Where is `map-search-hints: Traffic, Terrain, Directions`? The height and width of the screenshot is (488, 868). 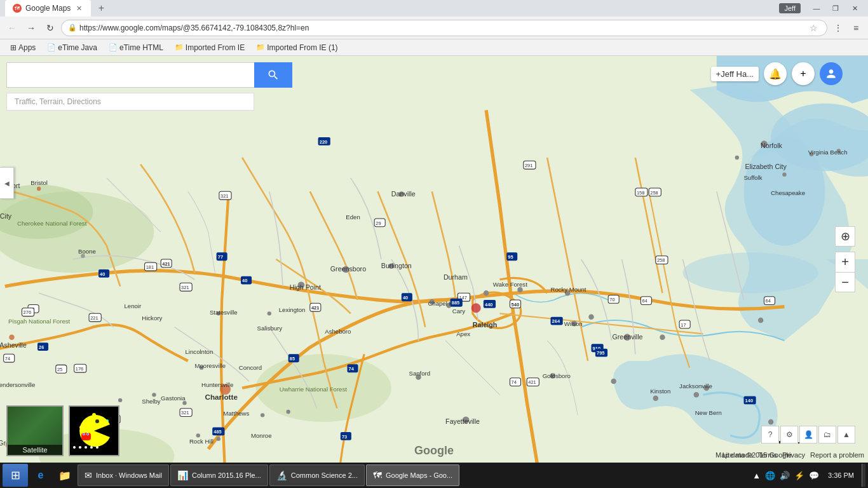 map-search-hints: Traffic, Terrain, Directions is located at coordinates (130, 102).